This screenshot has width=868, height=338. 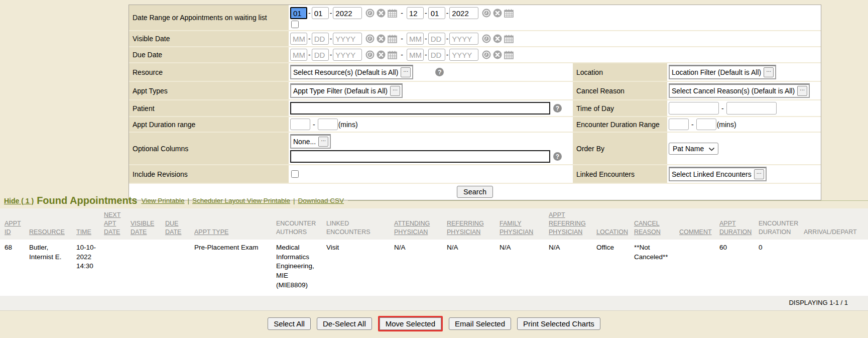 What do you see at coordinates (320, 39) in the screenshot?
I see `visible-from-day-input` at bounding box center [320, 39].